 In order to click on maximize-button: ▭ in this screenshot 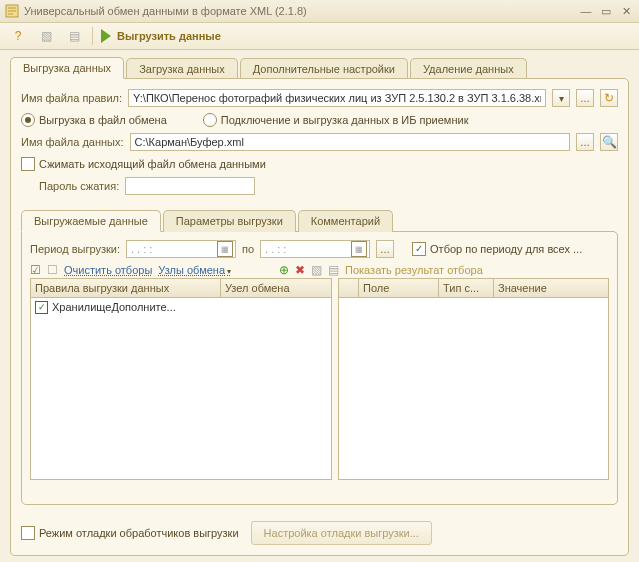, I will do `click(606, 11)`.